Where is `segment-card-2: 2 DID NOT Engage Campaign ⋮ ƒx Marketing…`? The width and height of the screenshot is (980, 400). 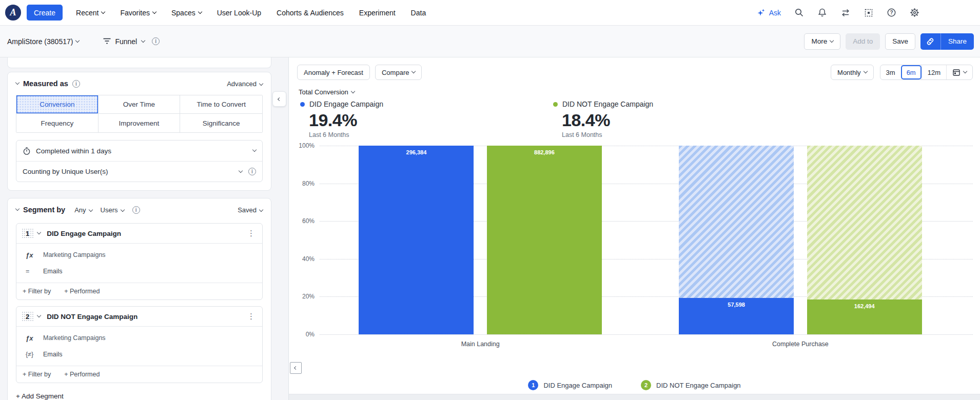
segment-card-2: 2 DID NOT Engage Campaign ⋮ ƒx Marketing… is located at coordinates (140, 345).